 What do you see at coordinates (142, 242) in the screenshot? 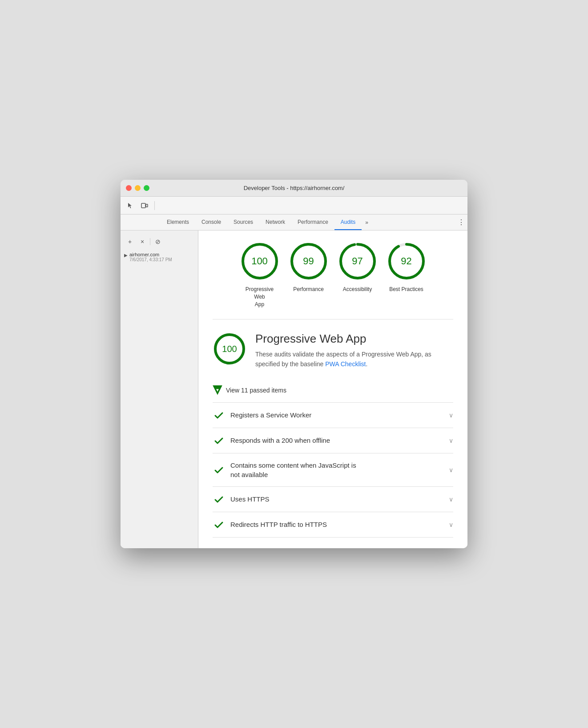
I see `delete-audit-button: ×` at bounding box center [142, 242].